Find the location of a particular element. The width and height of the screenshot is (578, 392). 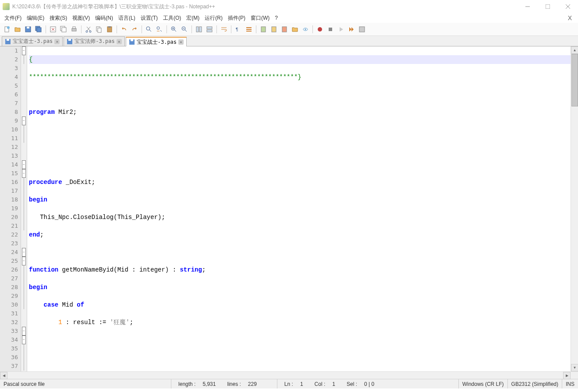

fold-margin: −−−−−−−− is located at coordinates (24, 209).